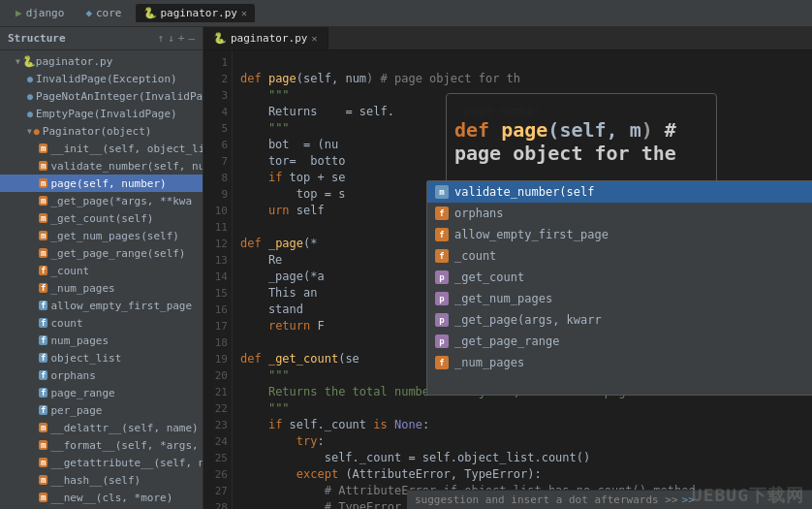  What do you see at coordinates (74, 62) in the screenshot?
I see `tree-item-label: paginator.py` at bounding box center [74, 62].